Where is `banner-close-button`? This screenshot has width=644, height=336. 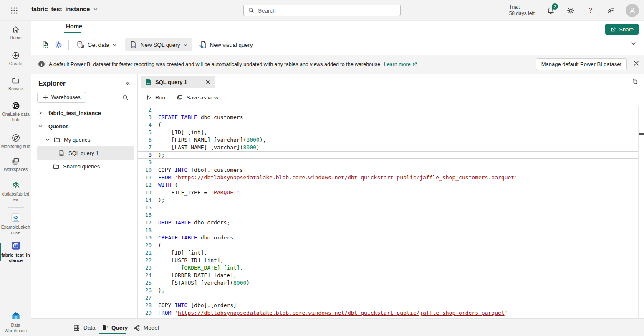 banner-close-button is located at coordinates (636, 64).